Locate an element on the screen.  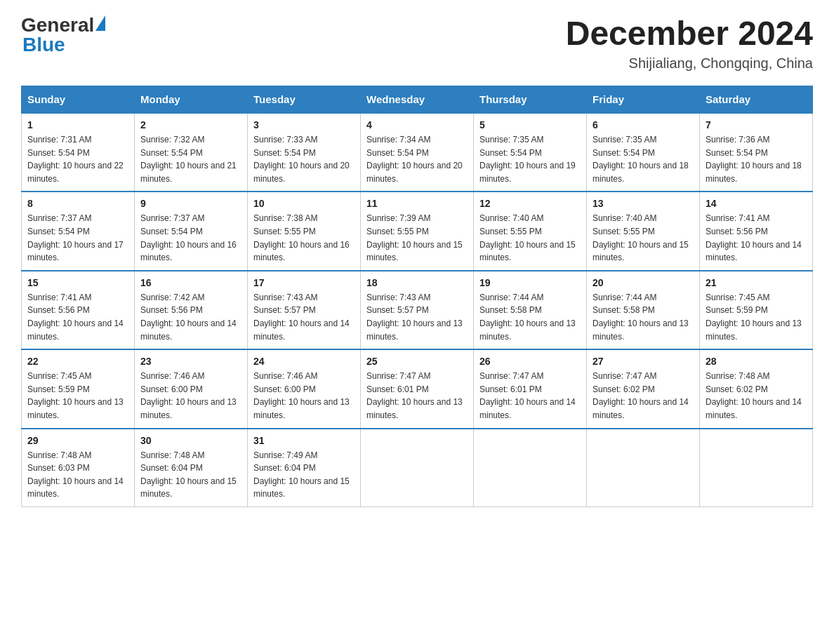
day-number: 19 is located at coordinates (530, 283).